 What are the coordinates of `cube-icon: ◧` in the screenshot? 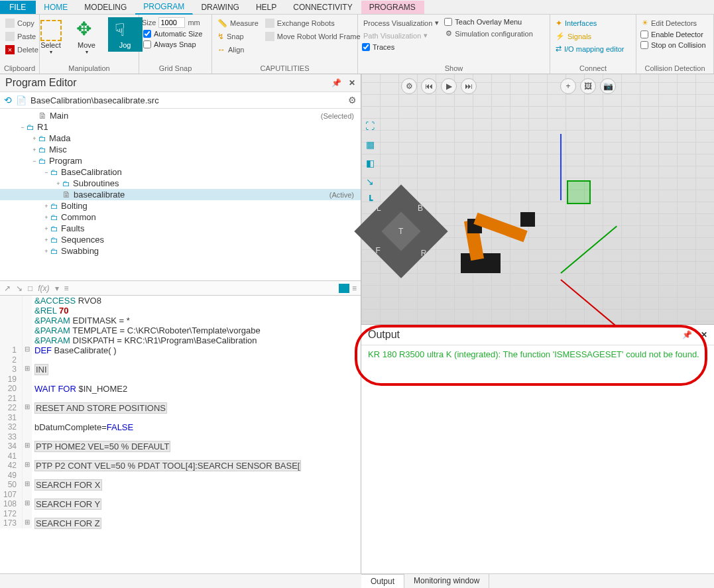 It's located at (370, 164).